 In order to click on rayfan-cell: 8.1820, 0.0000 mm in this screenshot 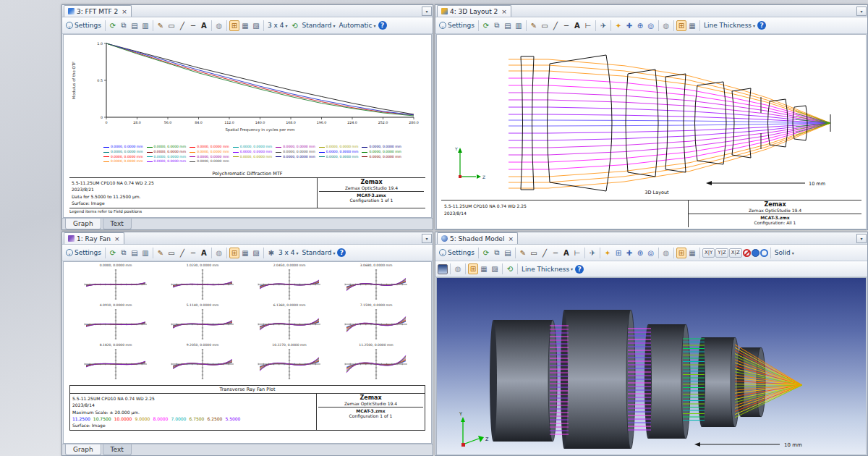, I will do `click(116, 362)`.